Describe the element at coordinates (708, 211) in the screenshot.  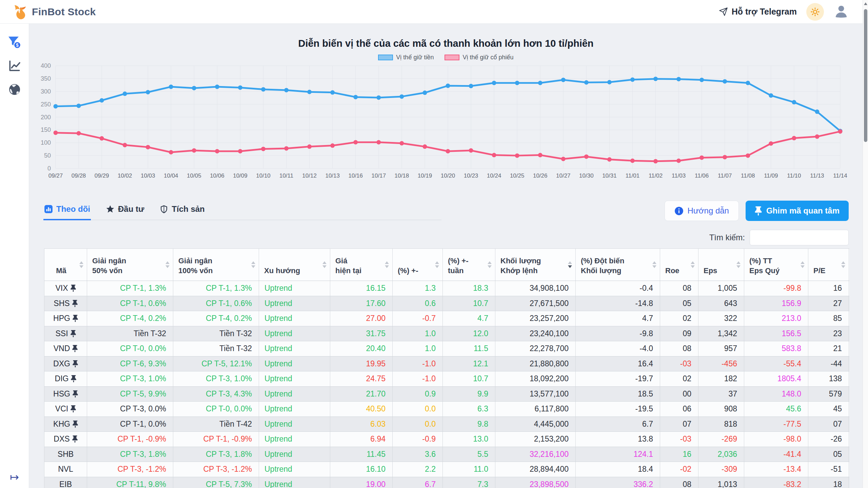
I see `guide-button-label: Hướng dẫn` at that location.